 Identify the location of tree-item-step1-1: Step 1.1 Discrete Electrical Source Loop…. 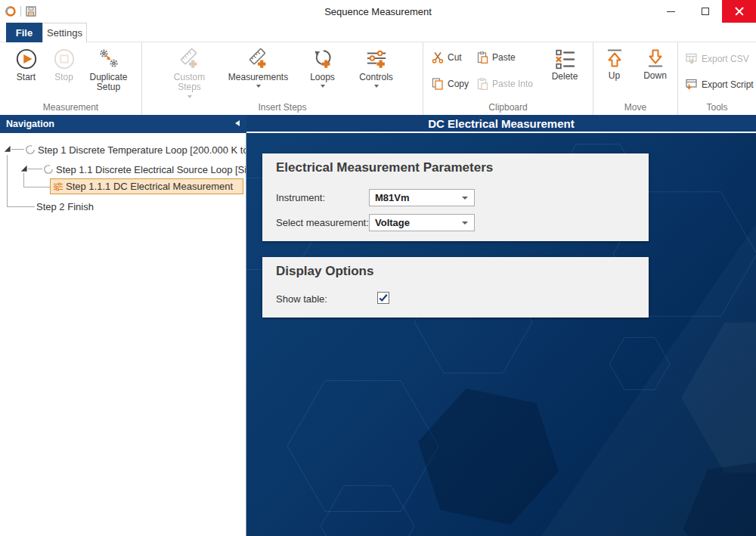
(145, 169).